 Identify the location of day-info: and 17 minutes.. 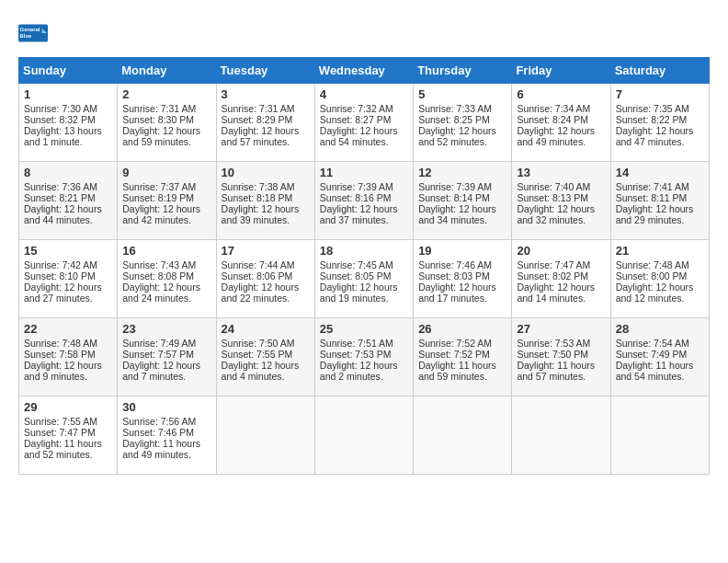
(462, 298).